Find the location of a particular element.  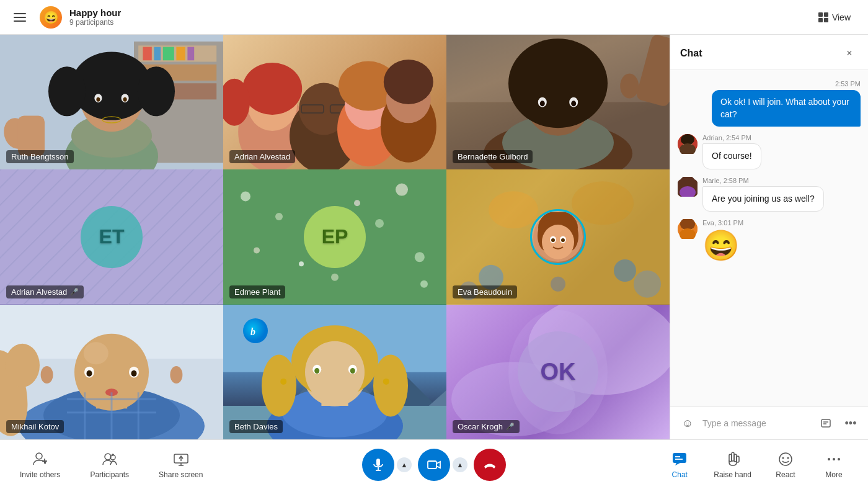

center-controls: ▲ ▲ is located at coordinates (434, 465).